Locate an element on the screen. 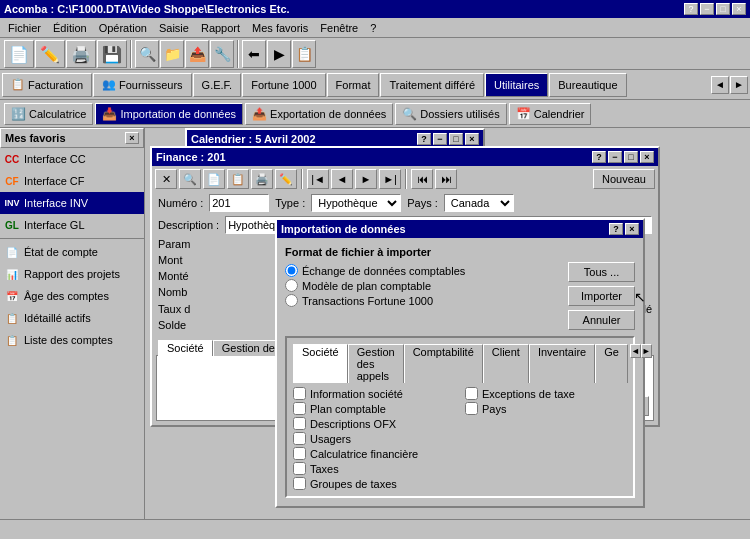 Image resolution: width=750 pixels, height=539 pixels. ck-tab-client: Client is located at coordinates (506, 364).